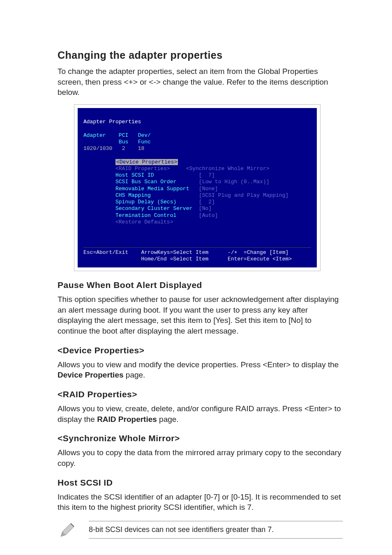 This screenshot has height=555, width=392. Describe the element at coordinates (67, 530) in the screenshot. I see `pencil-icon` at that location.